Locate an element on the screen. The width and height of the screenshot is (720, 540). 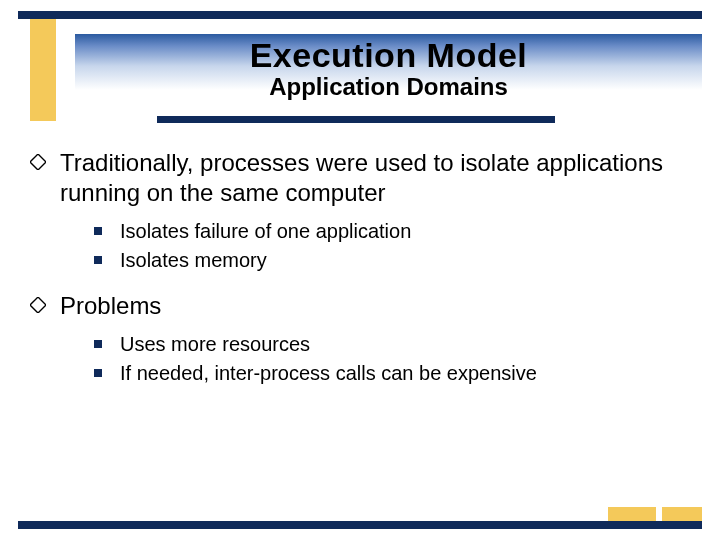
sub-bullet-point: Uses more resources is located at coordinates (392, 344).